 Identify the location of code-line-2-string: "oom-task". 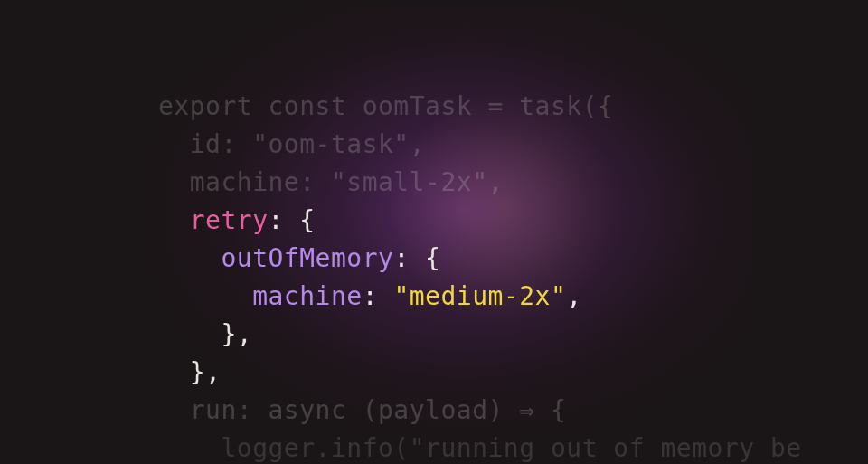
(331, 145).